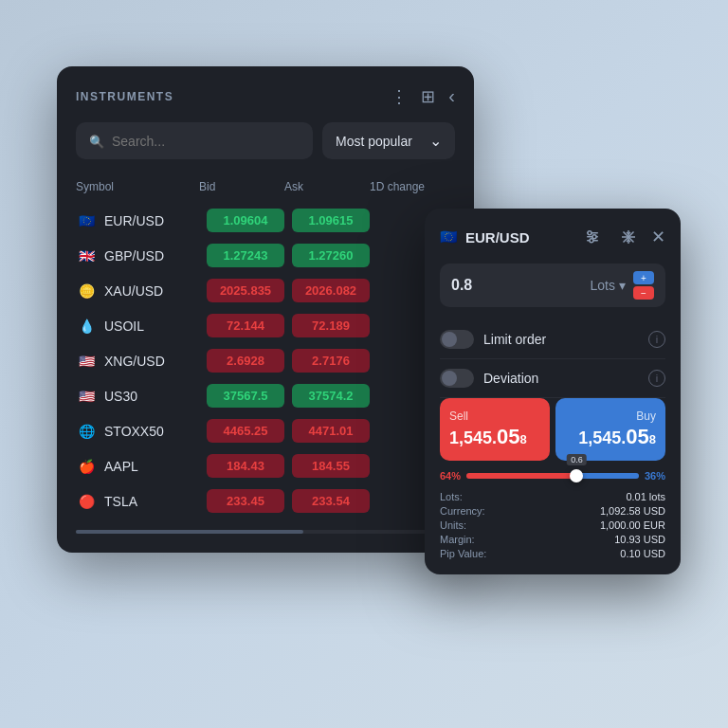 This screenshot has height=728, width=728. I want to click on limit-order-toggle, so click(457, 339).